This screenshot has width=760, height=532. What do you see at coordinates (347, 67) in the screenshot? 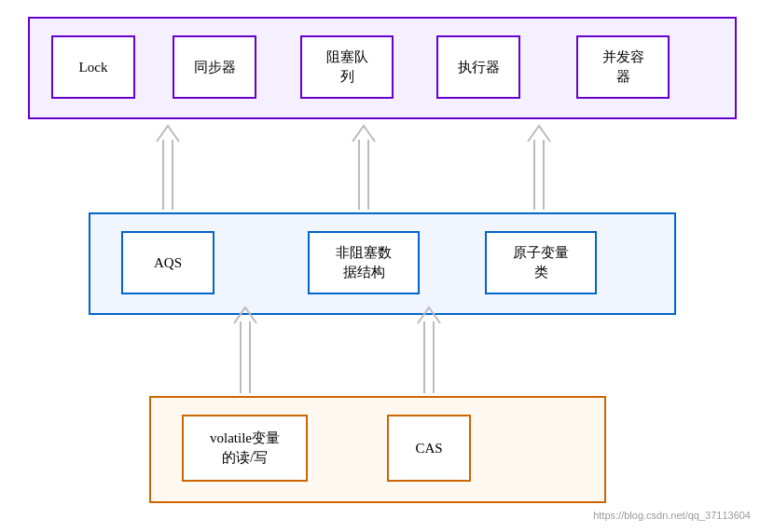
I see `box-blocking-queue: 阻塞队列` at bounding box center [347, 67].